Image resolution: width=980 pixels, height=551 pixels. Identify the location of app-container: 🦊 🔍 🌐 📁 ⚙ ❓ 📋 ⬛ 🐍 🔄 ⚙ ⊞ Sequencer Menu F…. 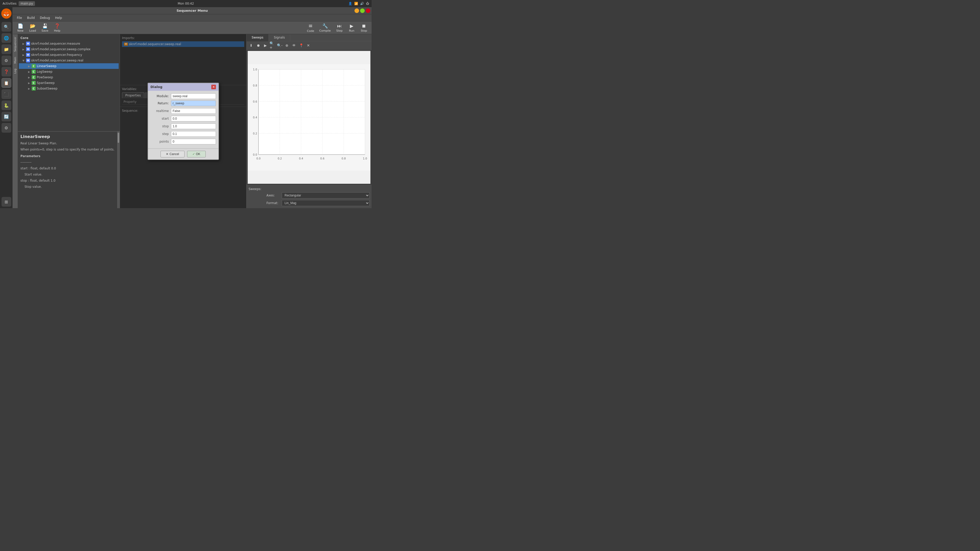
(186, 108).